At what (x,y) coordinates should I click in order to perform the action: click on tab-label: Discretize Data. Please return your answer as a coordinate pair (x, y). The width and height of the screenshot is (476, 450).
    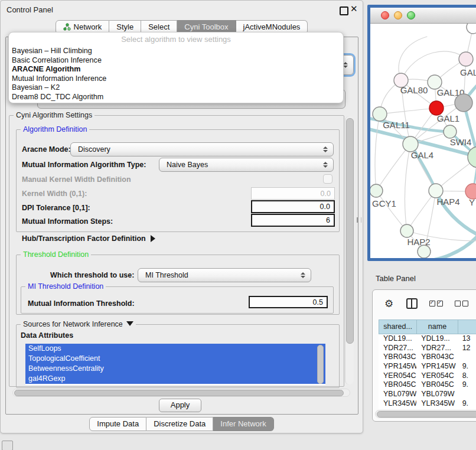
    Looking at the image, I should click on (180, 424).